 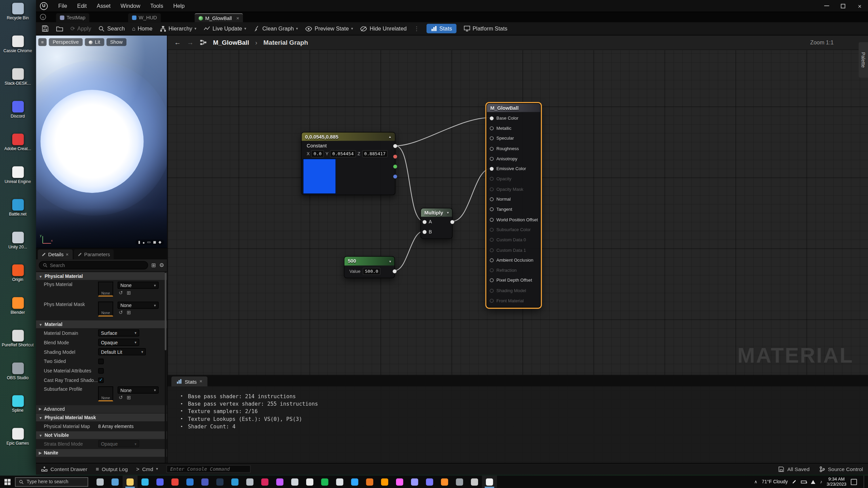 I want to click on collapse-icon: ▲, so click(x=390, y=137).